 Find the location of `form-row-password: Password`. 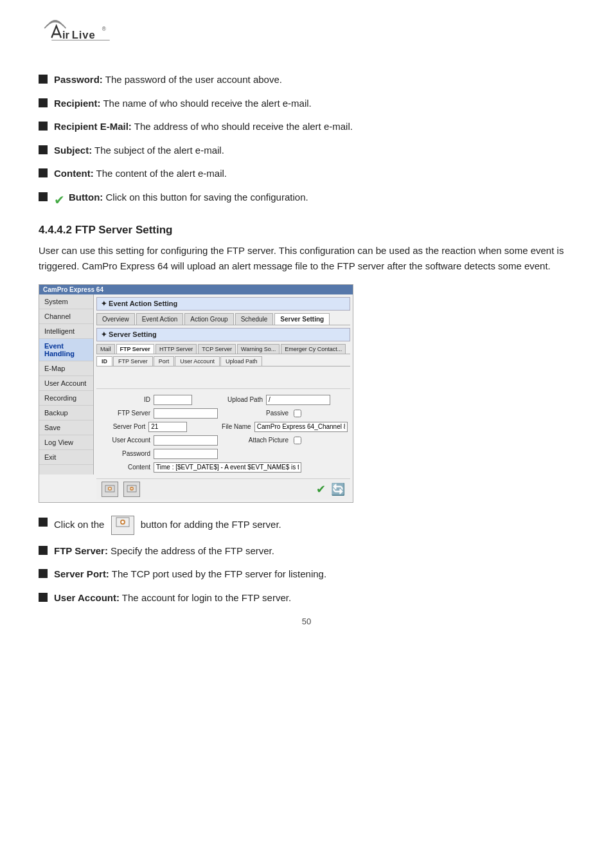

form-row-password: Password is located at coordinates (224, 454).